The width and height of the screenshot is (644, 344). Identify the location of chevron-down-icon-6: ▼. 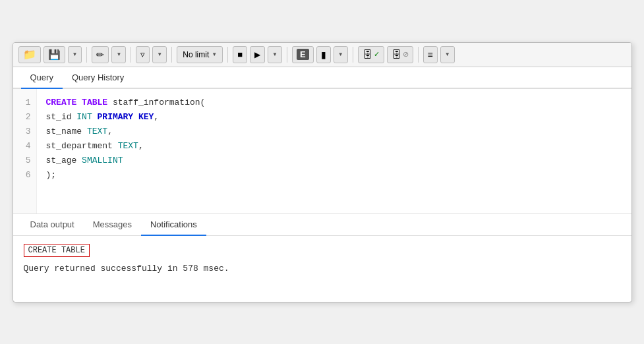
(341, 54).